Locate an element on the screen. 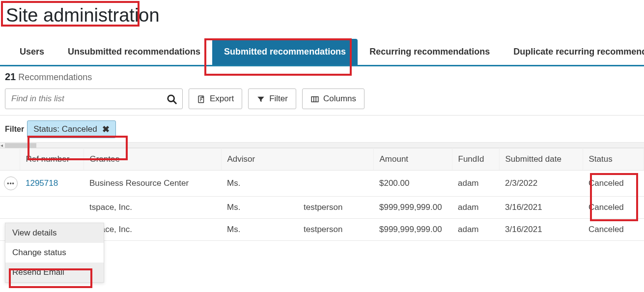 Image resolution: width=644 pixels, height=292 pixels. column-header-advisor: Advisor is located at coordinates (297, 159).